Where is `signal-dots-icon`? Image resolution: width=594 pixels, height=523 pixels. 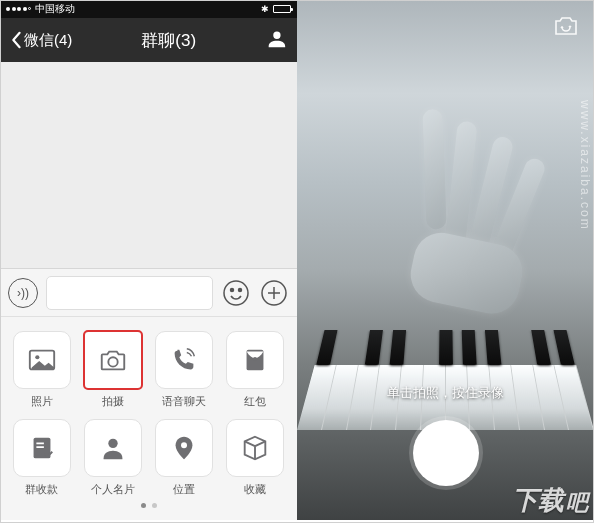 signal-dots-icon is located at coordinates (18, 9).